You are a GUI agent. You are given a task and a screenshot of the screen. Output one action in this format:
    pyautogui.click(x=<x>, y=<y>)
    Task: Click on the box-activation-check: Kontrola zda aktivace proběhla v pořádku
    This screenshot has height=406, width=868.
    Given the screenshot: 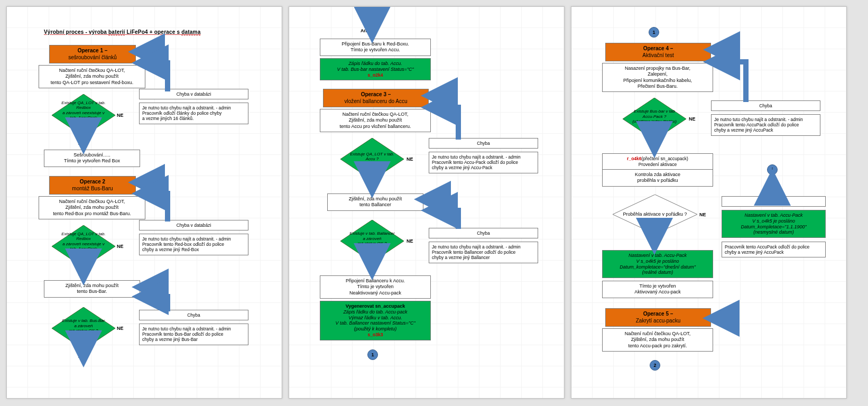 What is the action you would take?
    pyautogui.click(x=658, y=178)
    